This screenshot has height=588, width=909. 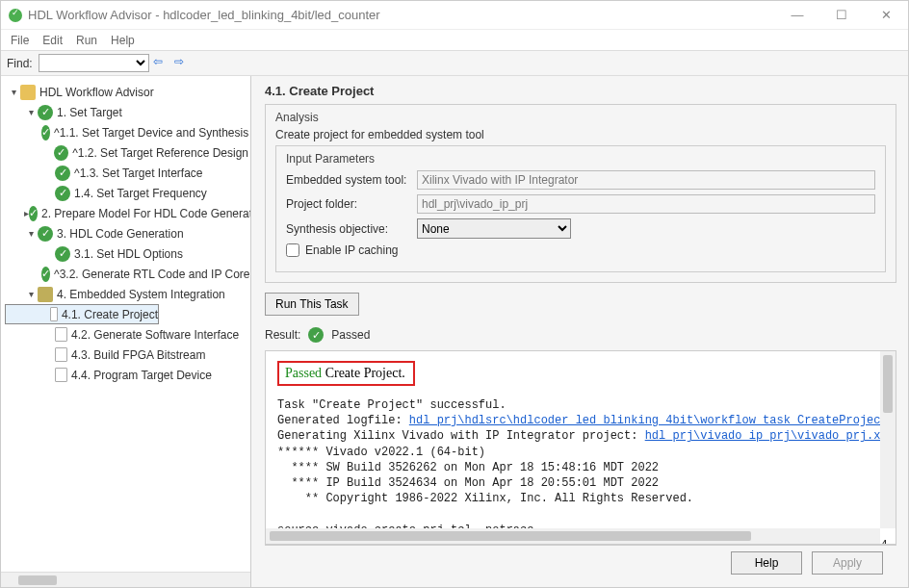 I want to click on log-v-scrollbar, so click(x=888, y=440).